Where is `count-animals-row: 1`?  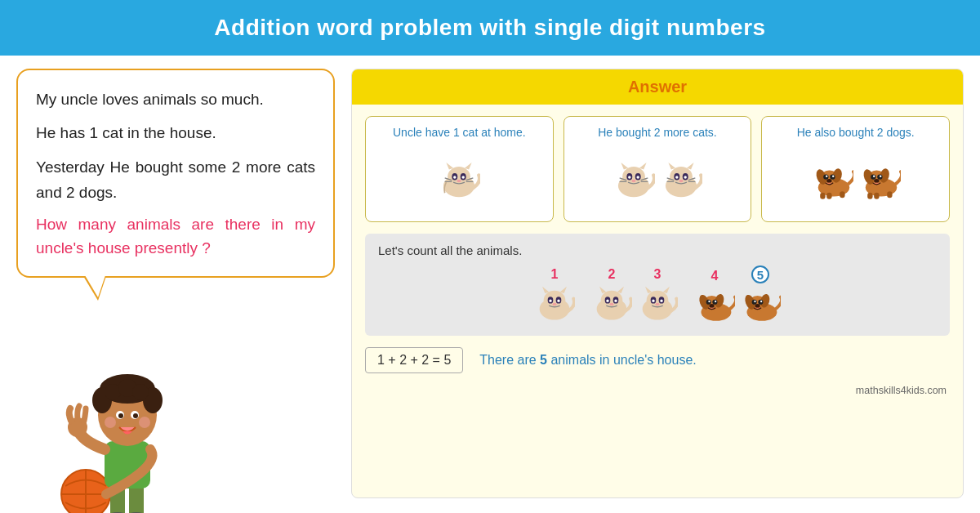
count-animals-row: 1 is located at coordinates (657, 296).